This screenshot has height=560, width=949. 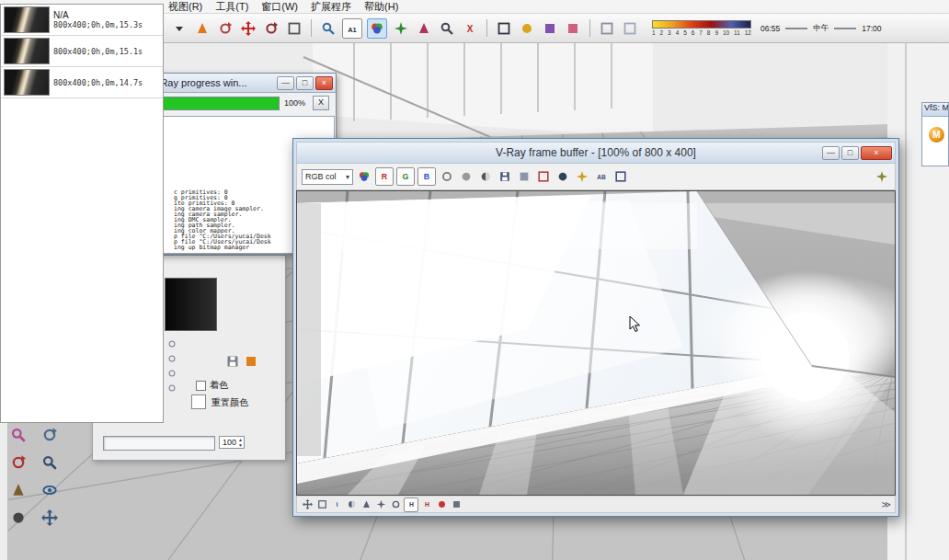 What do you see at coordinates (601, 177) in the screenshot?
I see `compare-ab-icon: AB` at bounding box center [601, 177].